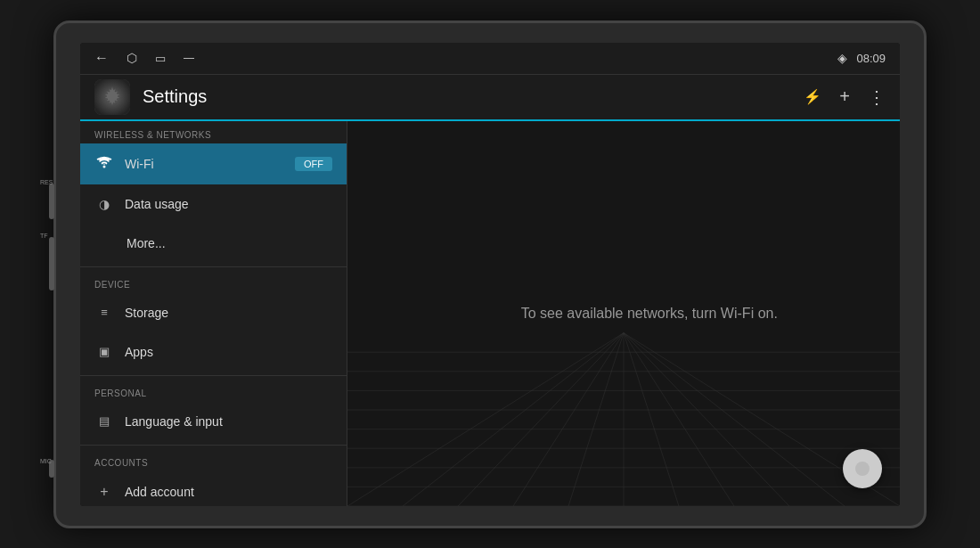 Image resolution: width=980 pixels, height=548 pixels. What do you see at coordinates (649, 314) in the screenshot?
I see `wifi-status-message: To see available networks, turn Wi-Fi on…` at bounding box center [649, 314].